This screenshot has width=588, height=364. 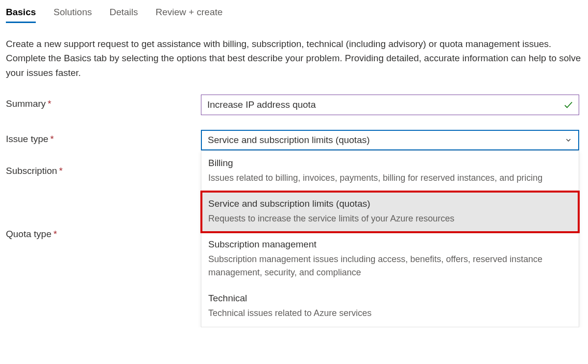 What do you see at coordinates (189, 13) in the screenshot?
I see `tab-review-create: Review + create` at bounding box center [189, 13].